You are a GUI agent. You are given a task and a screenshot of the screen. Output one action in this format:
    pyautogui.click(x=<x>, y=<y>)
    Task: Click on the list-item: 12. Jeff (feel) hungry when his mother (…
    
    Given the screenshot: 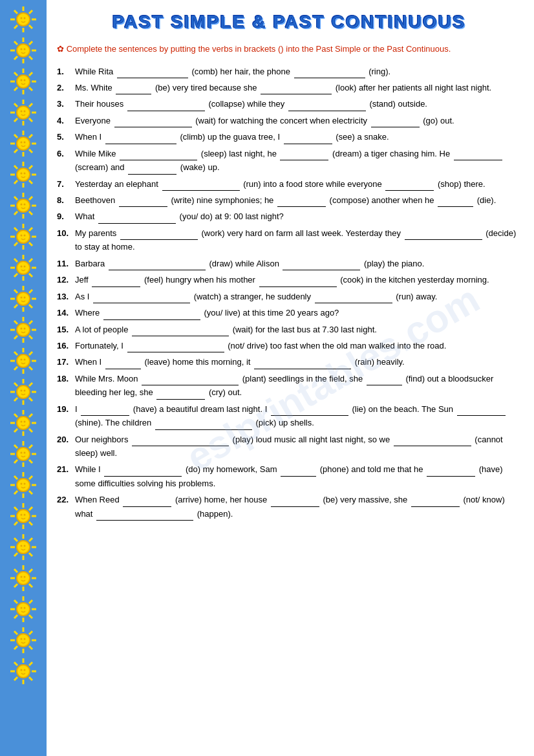 What is the action you would take?
    pyautogui.click(x=289, y=279)
    